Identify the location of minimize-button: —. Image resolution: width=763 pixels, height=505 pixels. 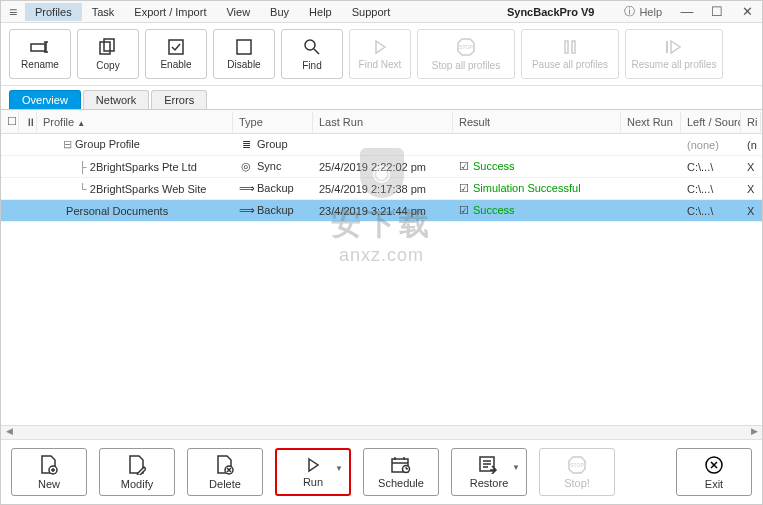
(687, 12).